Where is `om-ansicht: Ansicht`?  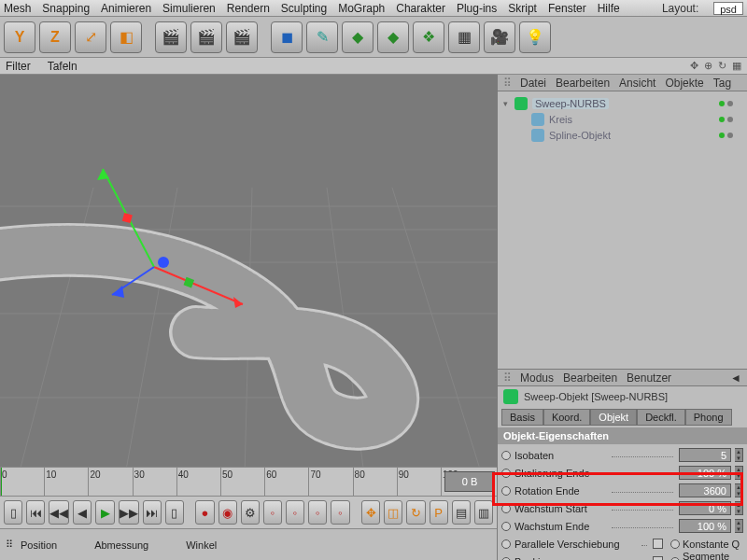
om-ansicht: Ansicht is located at coordinates (637, 83).